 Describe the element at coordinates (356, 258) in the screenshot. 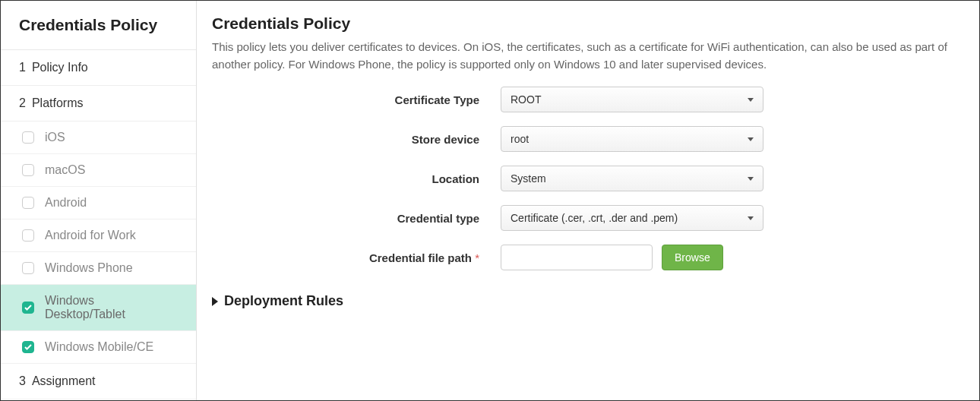

I see `label-credential-file-path: Credential file path *` at that location.